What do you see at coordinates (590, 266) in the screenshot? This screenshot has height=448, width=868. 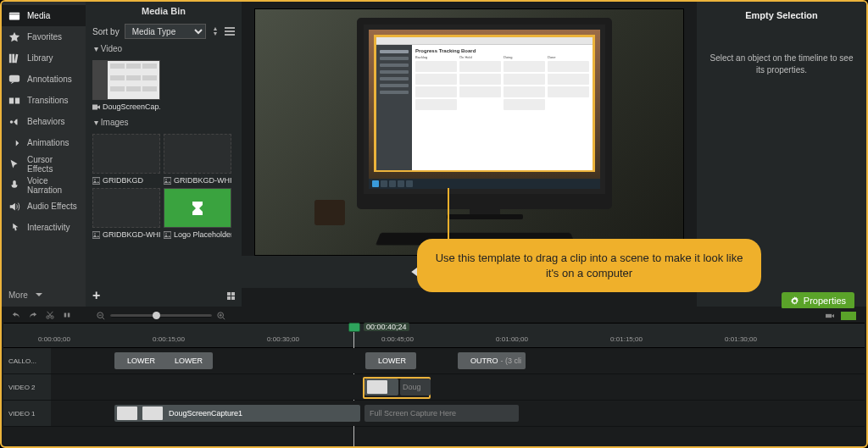 I see `callout-text: Use this template to drag a clip into a …` at bounding box center [590, 266].